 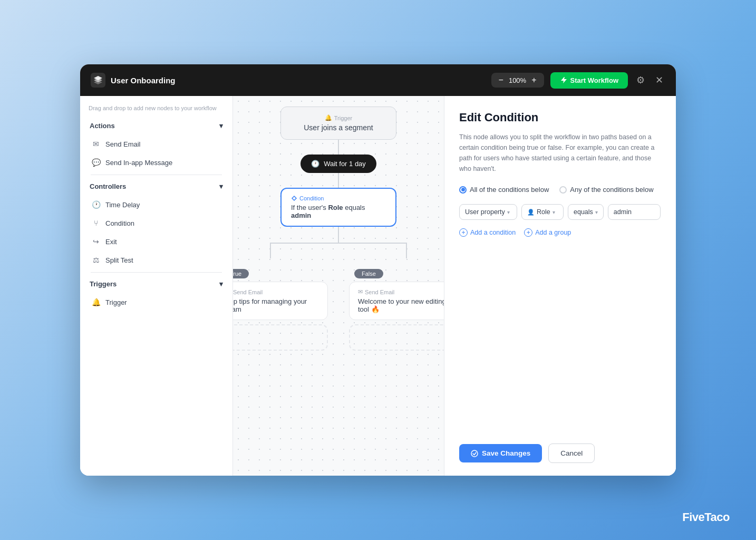 What do you see at coordinates (560, 454) in the screenshot?
I see `action-buttons: Save Changes Cancel` at bounding box center [560, 454].